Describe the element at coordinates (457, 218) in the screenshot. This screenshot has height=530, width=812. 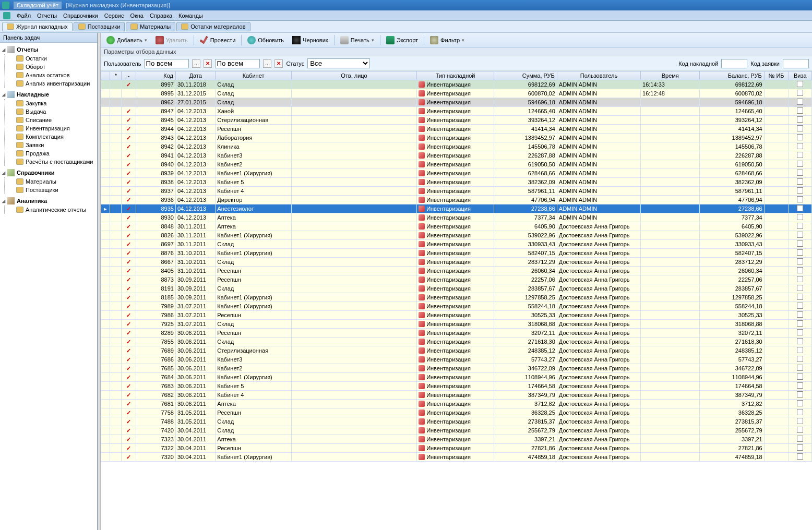
I see `table-row: ✓893004.12.2013АптекаИнвентаризация7377,…` at that location.